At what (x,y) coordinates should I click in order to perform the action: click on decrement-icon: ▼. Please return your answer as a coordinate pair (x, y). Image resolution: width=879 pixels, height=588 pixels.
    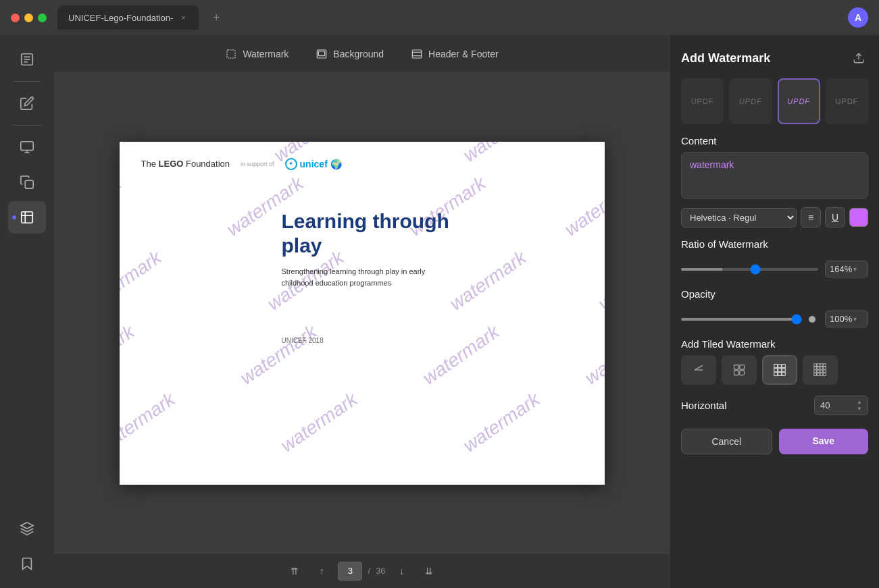
    Looking at the image, I should click on (859, 409).